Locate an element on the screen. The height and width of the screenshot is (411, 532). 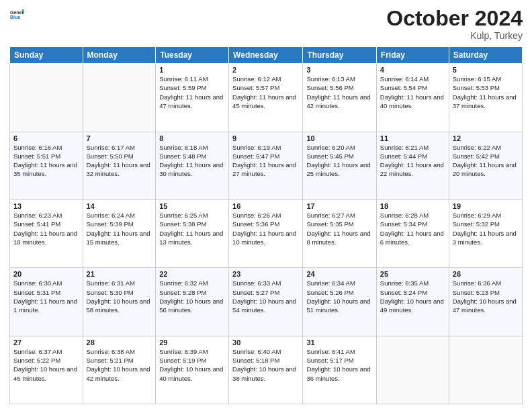
day-info: Sunrise: 6:23 AMSunset: 5:41 PMDaylight:… is located at coordinates (46, 228).